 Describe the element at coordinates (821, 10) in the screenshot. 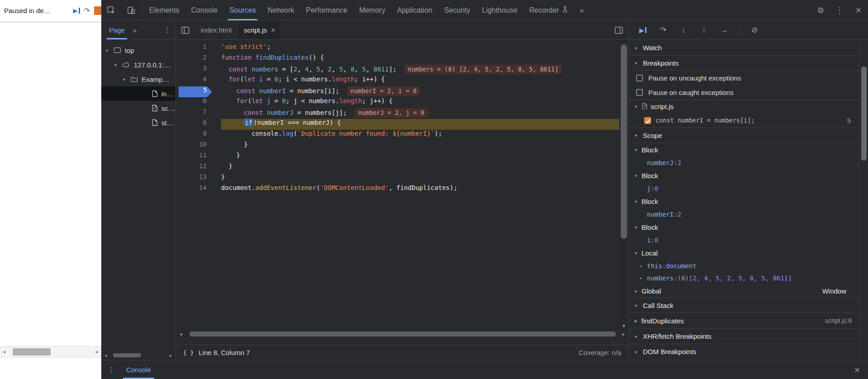

I see `settings-gear-icon: ⚙` at that location.